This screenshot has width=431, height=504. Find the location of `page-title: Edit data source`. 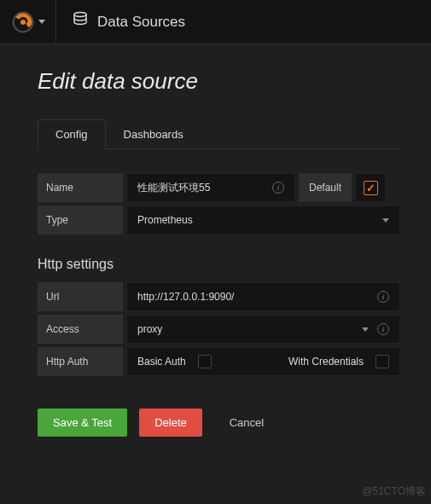

page-title: Edit data source is located at coordinates (218, 82).